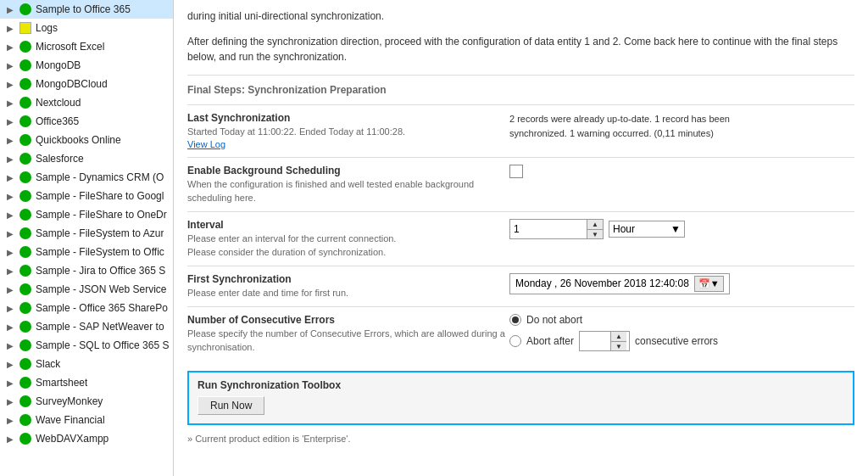 The image size is (868, 476). I want to click on sidebar-item-sample-filesystem-offic: ▶Sample - FileSystem to Offic, so click(86, 252).